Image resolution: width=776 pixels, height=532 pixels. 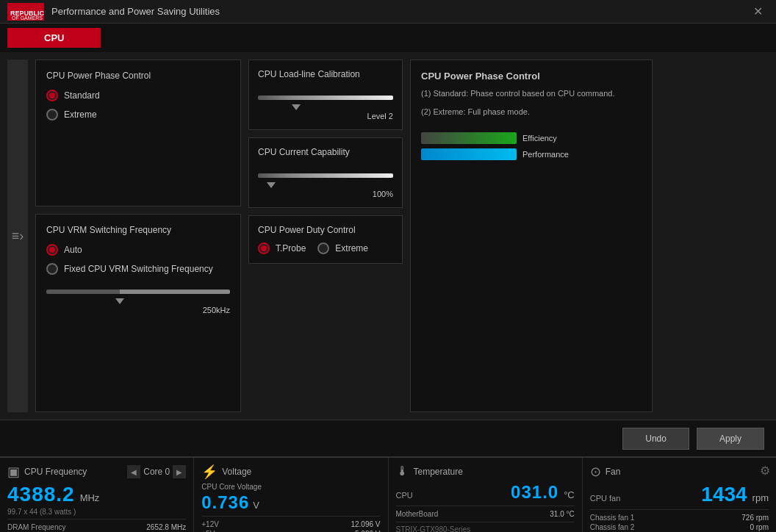 I want to click on loadline-slider-bg, so click(x=326, y=98).